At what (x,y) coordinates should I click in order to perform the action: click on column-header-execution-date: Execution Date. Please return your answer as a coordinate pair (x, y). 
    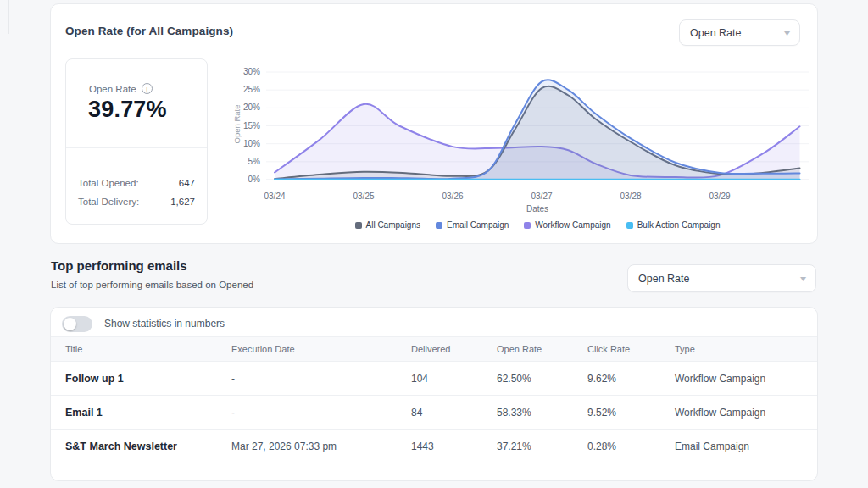
    Looking at the image, I should click on (321, 349).